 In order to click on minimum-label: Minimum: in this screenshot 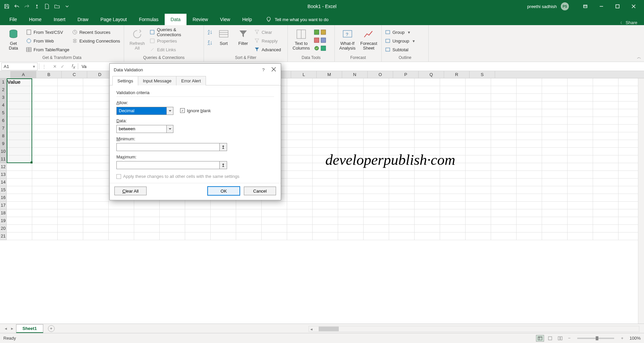, I will do `click(195, 139)`.